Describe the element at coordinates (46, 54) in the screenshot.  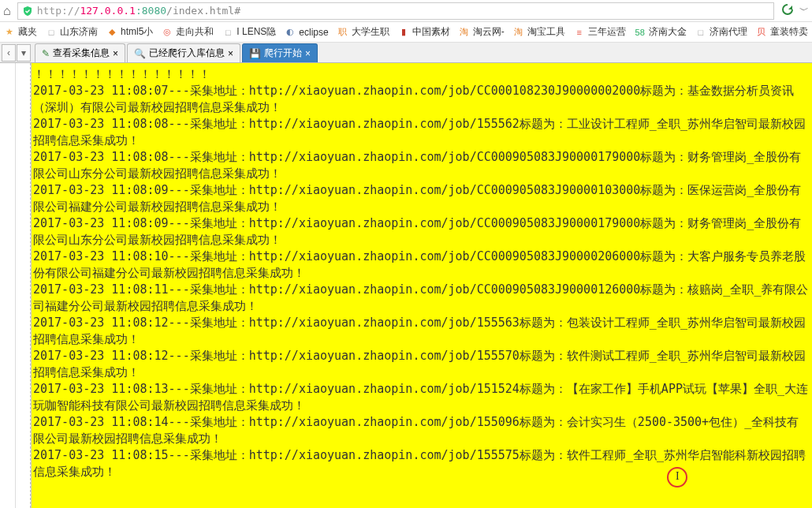
I see `tab-icon: ✎` at that location.